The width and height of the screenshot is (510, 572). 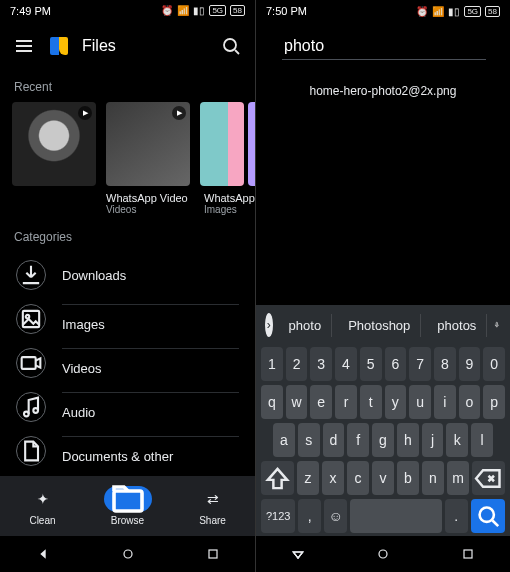 I want to click on expand-suggestions-icon: ›, so click(x=269, y=325).